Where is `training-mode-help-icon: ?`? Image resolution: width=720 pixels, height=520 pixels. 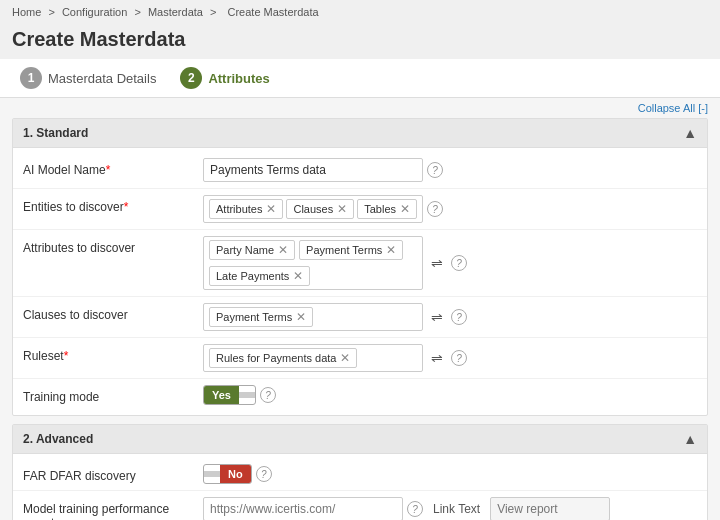
training-mode-help-icon: ? is located at coordinates (268, 395).